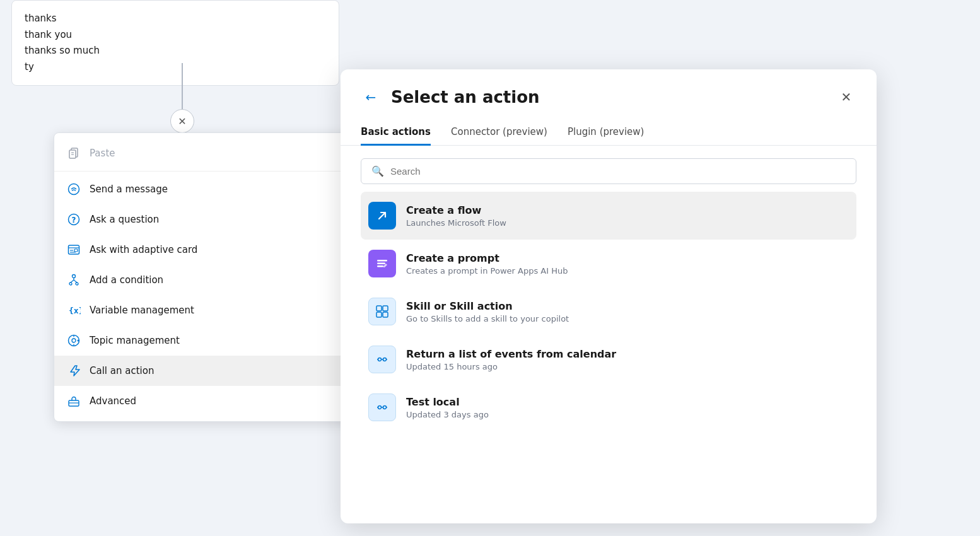  Describe the element at coordinates (74, 219) in the screenshot. I see `question-icon: ?` at that location.